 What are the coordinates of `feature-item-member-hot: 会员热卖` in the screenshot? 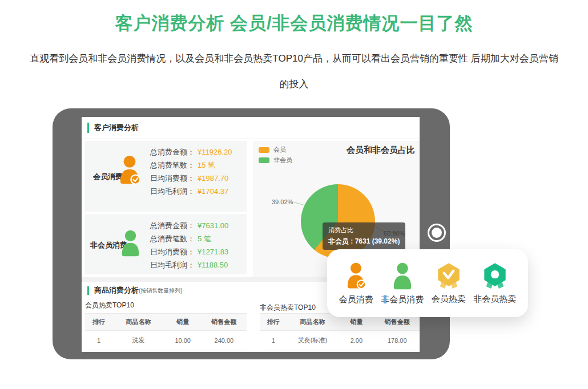 It's located at (449, 283).